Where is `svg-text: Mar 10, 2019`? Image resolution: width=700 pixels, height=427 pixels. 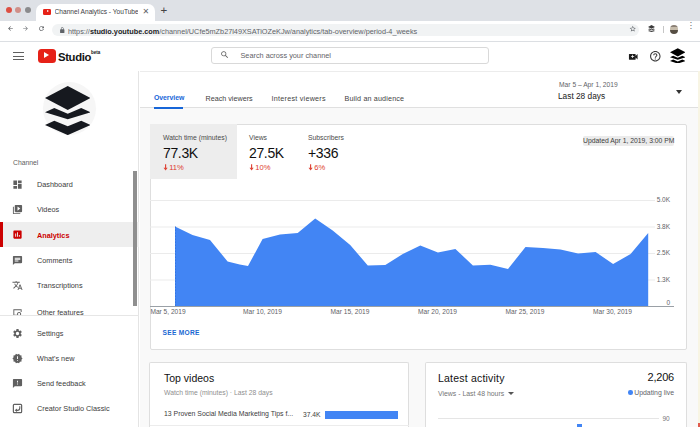
svg-text: Mar 10, 2019 is located at coordinates (262, 312).